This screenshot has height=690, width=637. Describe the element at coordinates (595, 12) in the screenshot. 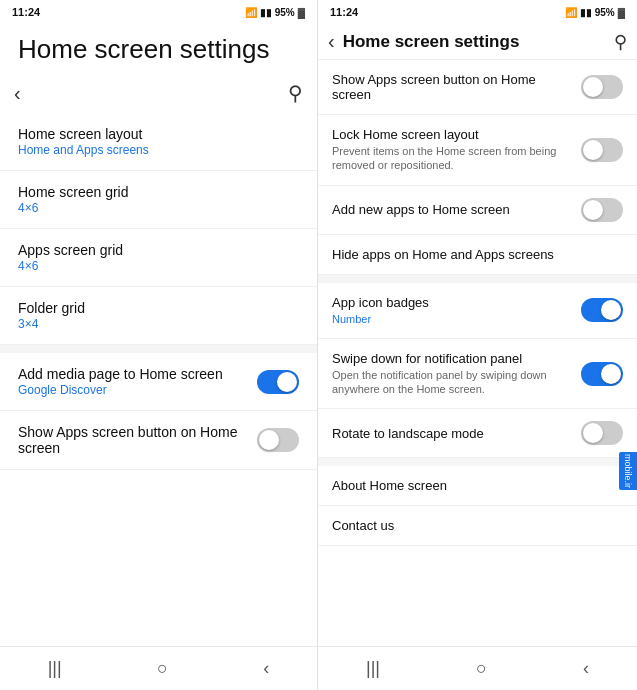

I see `right-status-icons: 📶 ▮▮ 95% ▓` at that location.